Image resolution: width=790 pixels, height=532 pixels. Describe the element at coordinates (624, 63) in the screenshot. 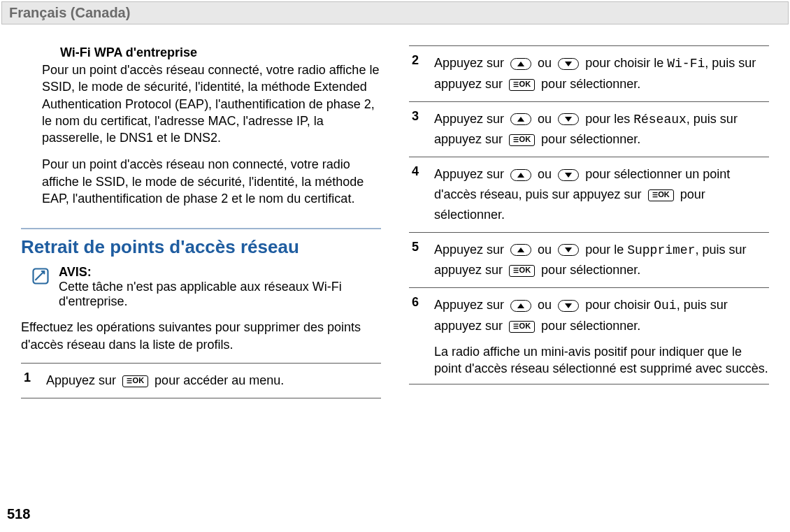

I see `step-text: pour choisir le` at that location.